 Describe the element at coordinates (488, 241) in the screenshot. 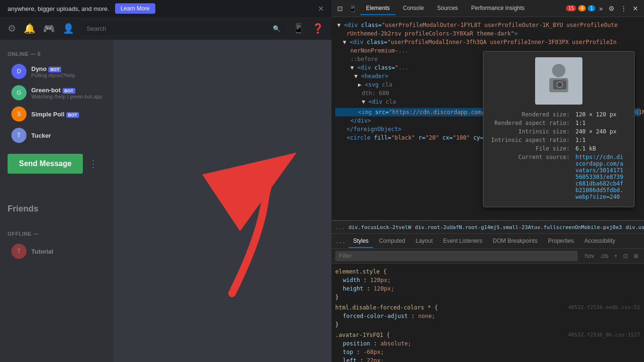

I see `bottom-tabs: ... Styles Computed Layout Event Listene…` at that location.